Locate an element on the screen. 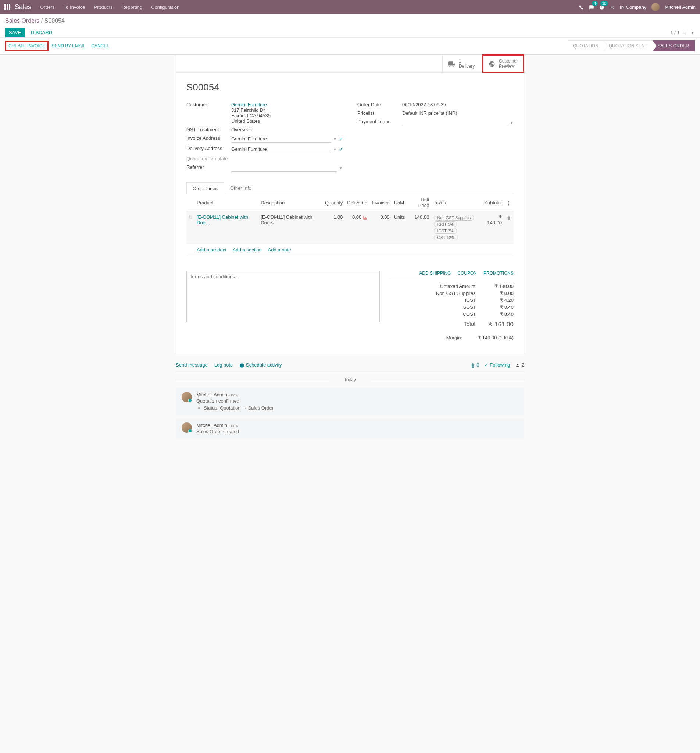 This screenshot has width=700, height=753. cgst-label: CGST: is located at coordinates (433, 314).